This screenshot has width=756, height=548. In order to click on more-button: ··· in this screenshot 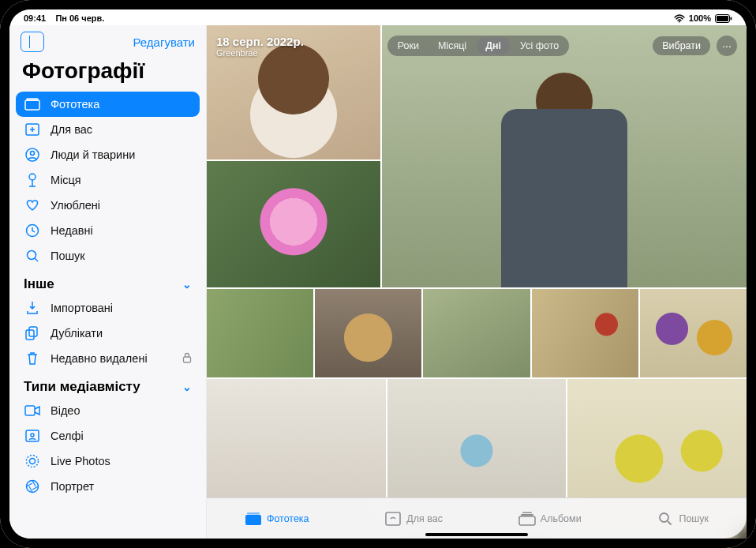, I will do `click(727, 46)`.